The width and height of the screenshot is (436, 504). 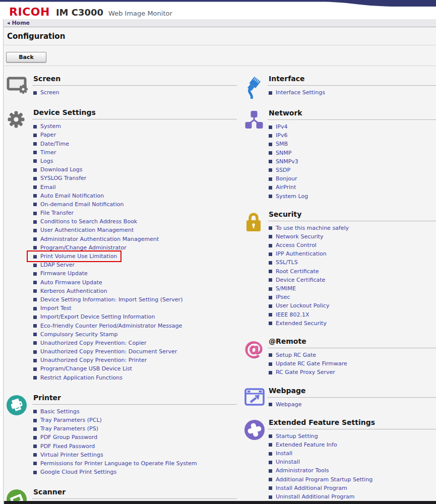 I want to click on link-unauthorized-copy-prevention-copier: Unauthorized Copy Prevention: Copier, so click(x=94, y=343).